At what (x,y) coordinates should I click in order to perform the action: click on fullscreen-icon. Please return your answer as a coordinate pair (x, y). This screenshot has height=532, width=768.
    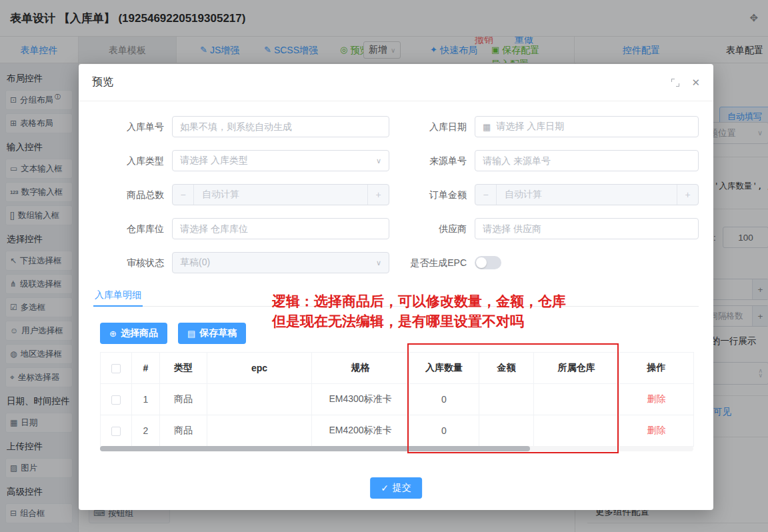
    Looking at the image, I should click on (675, 83).